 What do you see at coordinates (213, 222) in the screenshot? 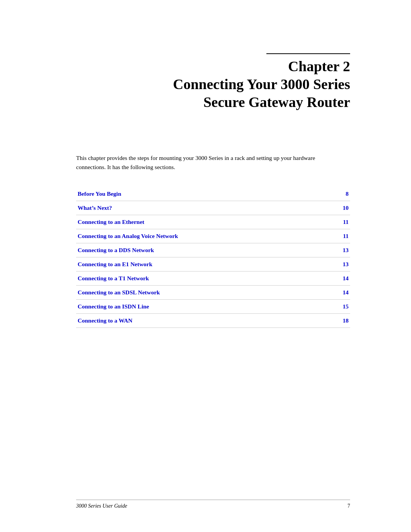
I see `toc-row: Connecting to an Ethernet11` at bounding box center [213, 222].